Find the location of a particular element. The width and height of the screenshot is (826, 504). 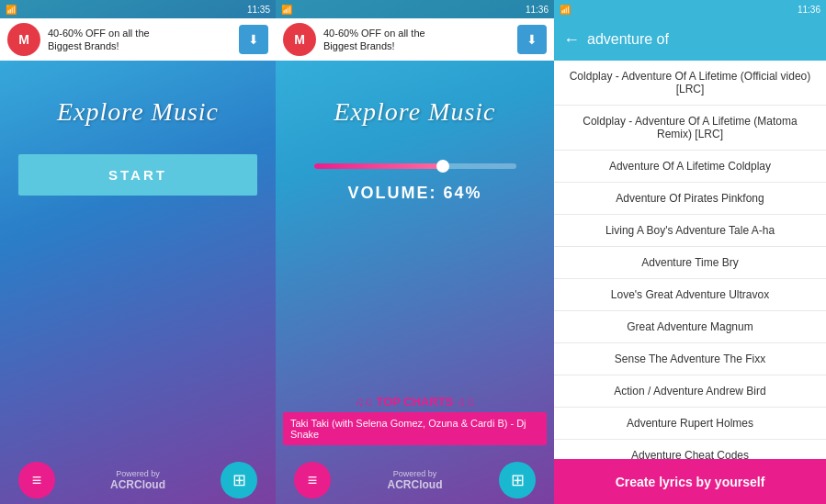

ad-text-1: 40-60% OFF on all the Biggest Brands! is located at coordinates (140, 40).